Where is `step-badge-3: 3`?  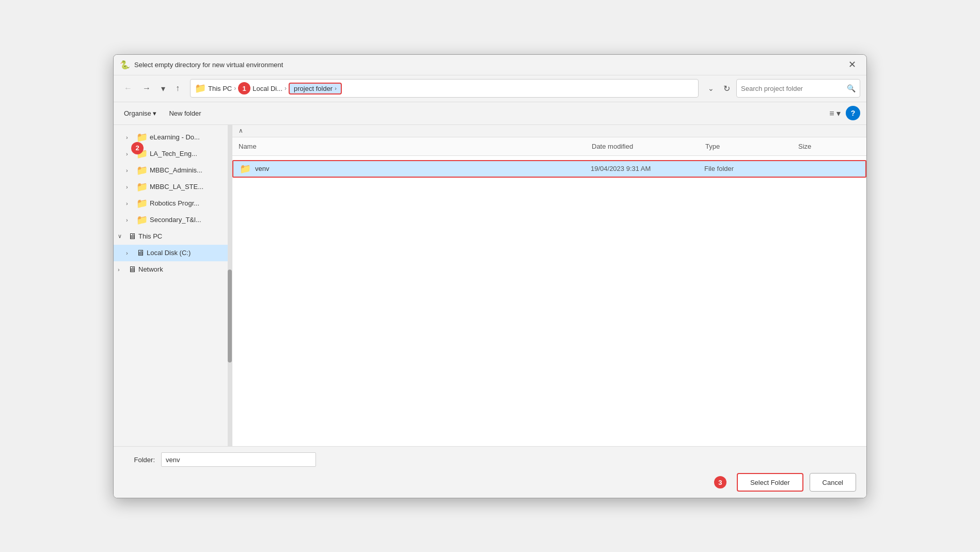
step-badge-3: 3 is located at coordinates (720, 482).